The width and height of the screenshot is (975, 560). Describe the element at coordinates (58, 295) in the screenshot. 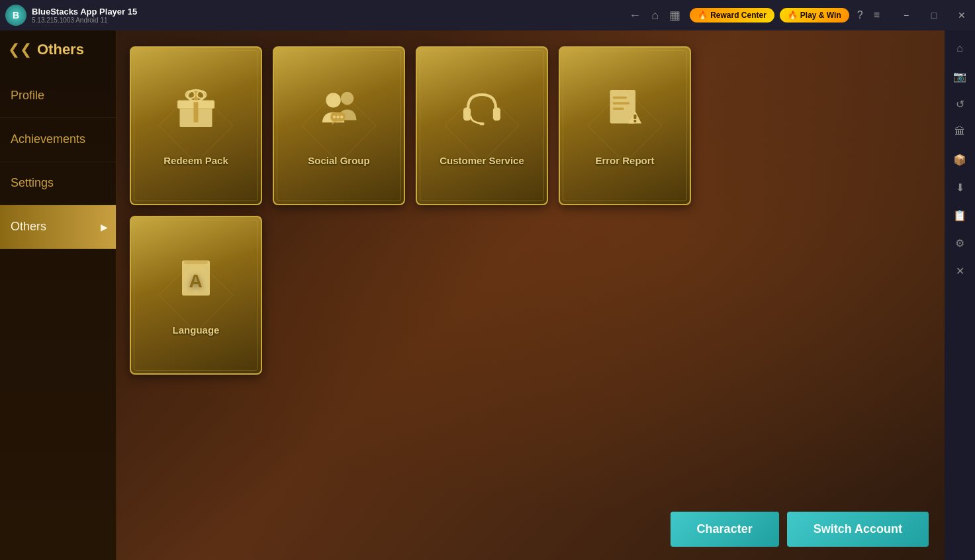

I see `left-sidebar: ❮❮ Others Profile Achievements Settings …` at that location.